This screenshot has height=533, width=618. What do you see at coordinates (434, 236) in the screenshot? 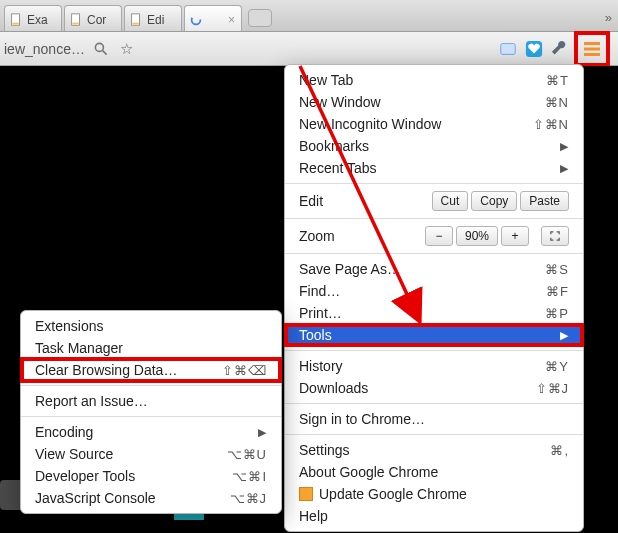
I see `menu-item-zoom: Zoom − 90% +` at bounding box center [434, 236].